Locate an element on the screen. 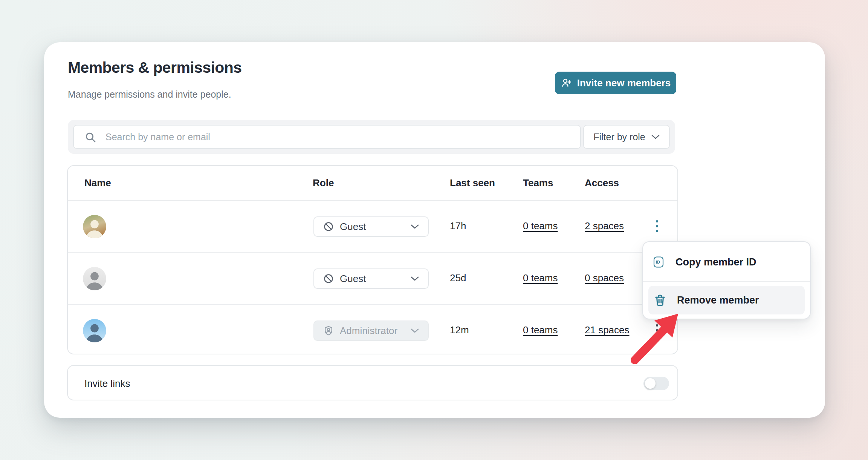 The height and width of the screenshot is (460, 868). filter-by-role-dropdown: Filter by role is located at coordinates (627, 137).